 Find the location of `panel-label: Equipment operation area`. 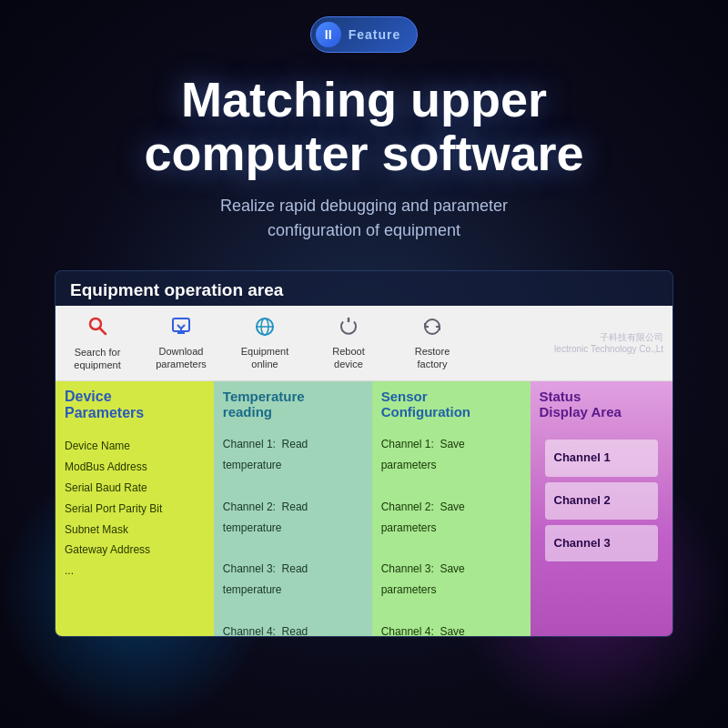

panel-label: Equipment operation area is located at coordinates (364, 288).